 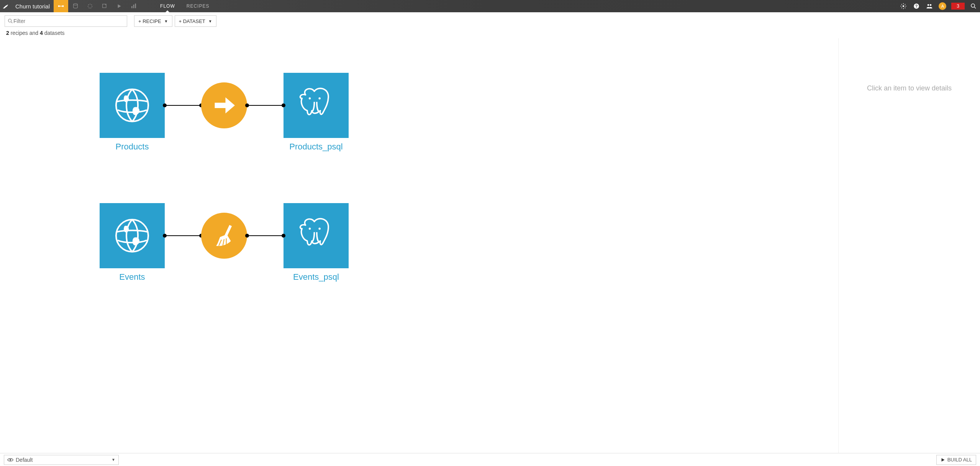 What do you see at coordinates (958, 6) in the screenshot?
I see `notification-badge: 3` at bounding box center [958, 6].